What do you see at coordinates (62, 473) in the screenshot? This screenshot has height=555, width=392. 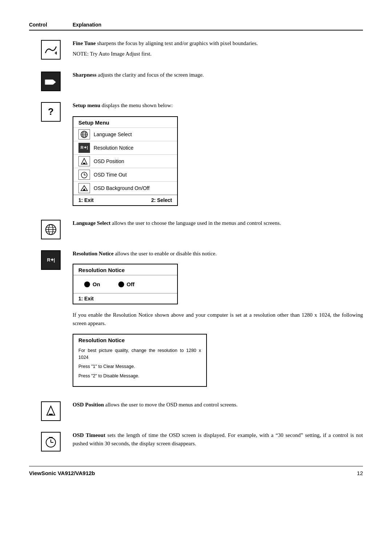 I see `footer-brand: ViewSonic VA912/VA912b` at bounding box center [62, 473].